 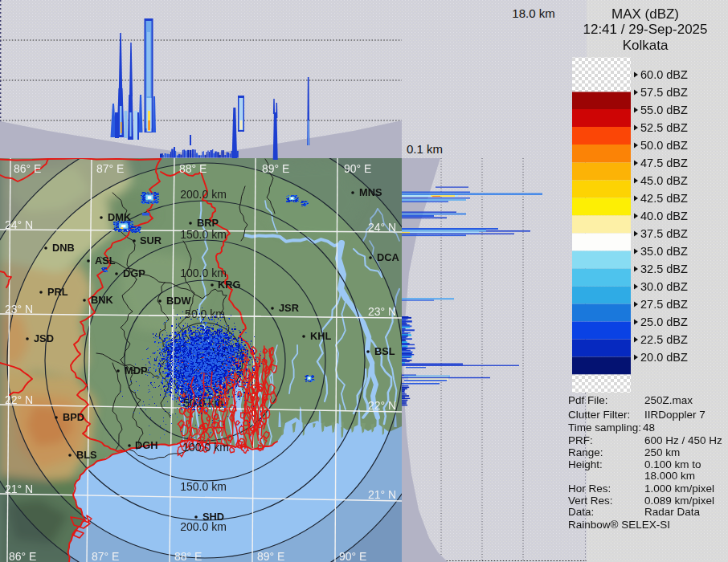 What do you see at coordinates (43, 339) in the screenshot?
I see `svg-text: JSD` at bounding box center [43, 339].